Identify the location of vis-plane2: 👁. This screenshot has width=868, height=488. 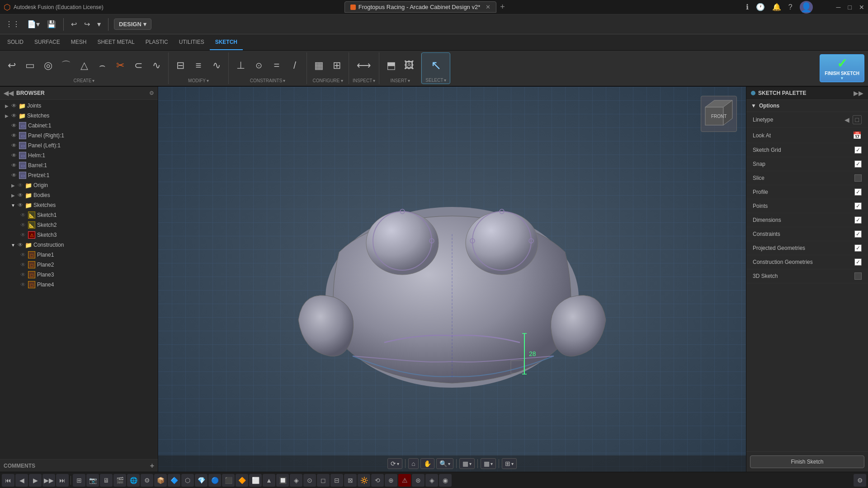
(23, 265).